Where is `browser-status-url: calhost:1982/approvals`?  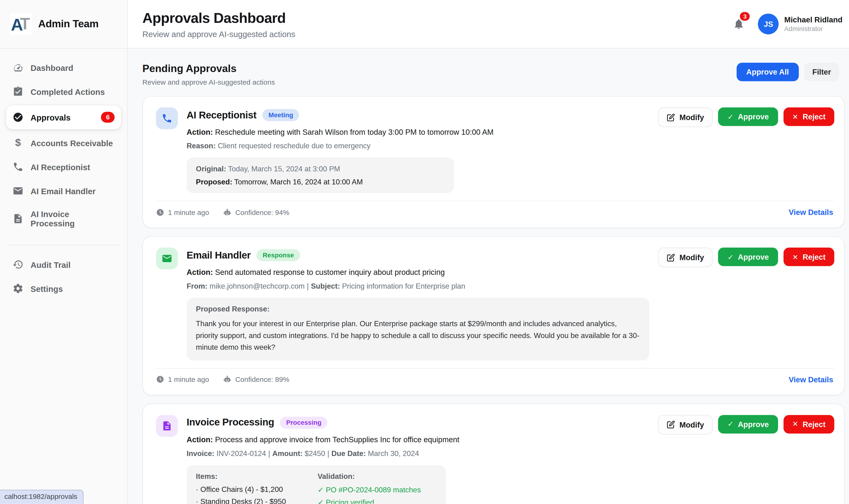
browser-status-url: calhost:1982/approvals is located at coordinates (41, 497).